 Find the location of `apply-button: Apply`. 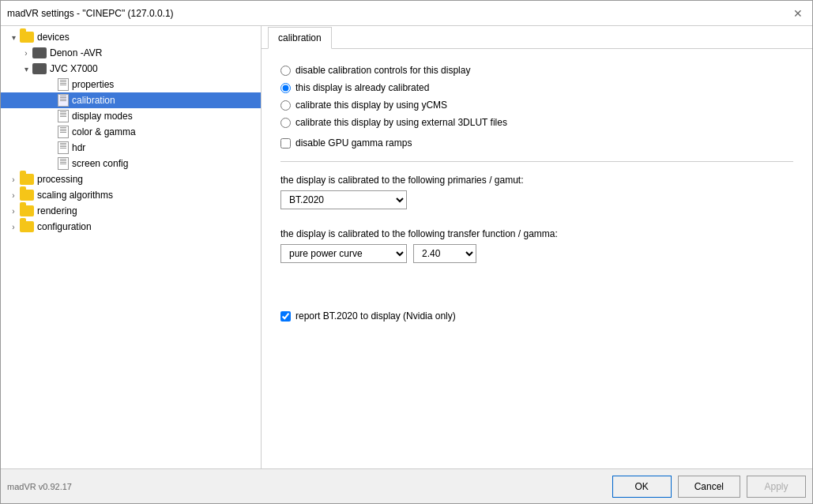

apply-button: Apply is located at coordinates (776, 487).